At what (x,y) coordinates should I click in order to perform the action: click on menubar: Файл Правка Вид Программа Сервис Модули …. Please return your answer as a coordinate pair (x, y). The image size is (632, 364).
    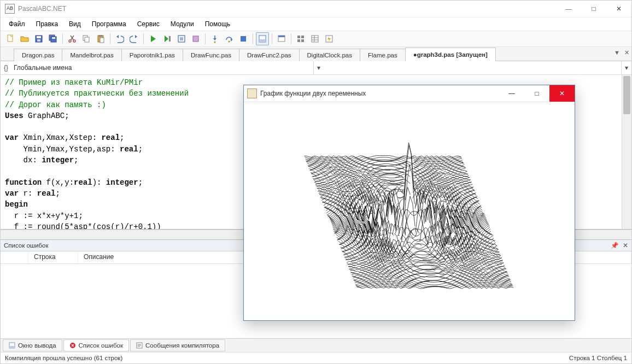
    Looking at the image, I should click on (316, 24).